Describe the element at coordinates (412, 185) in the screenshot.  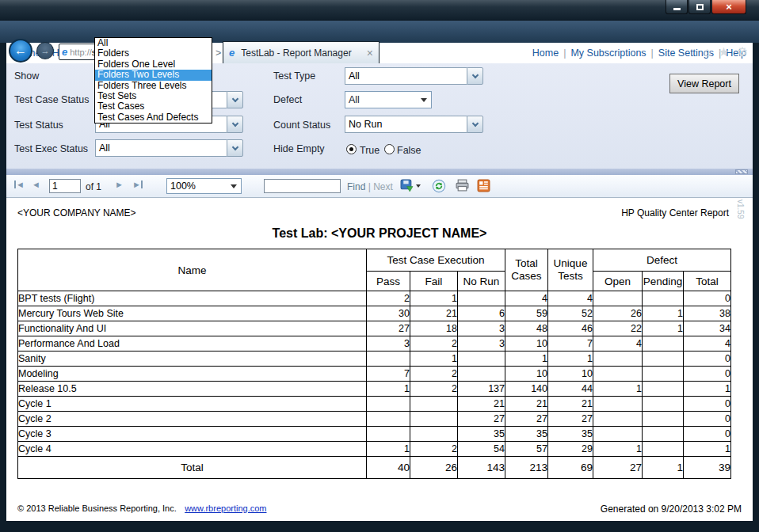
I see `export-button` at that location.